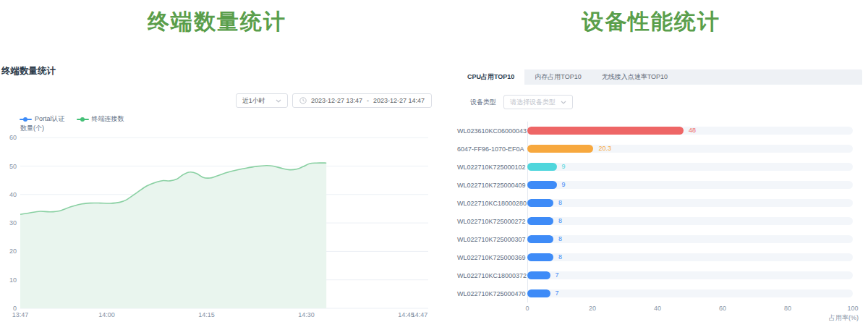  What do you see at coordinates (107, 315) in the screenshot?
I see `svg-text: 14:00` at bounding box center [107, 315].